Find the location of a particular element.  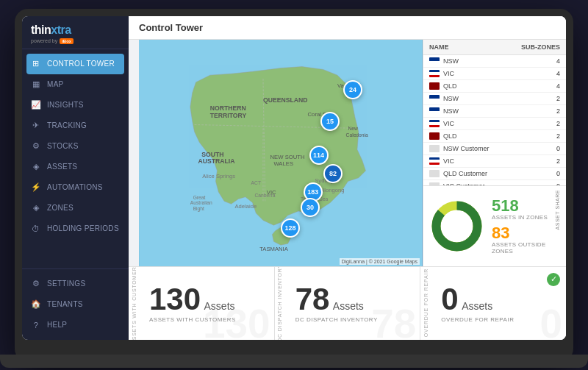

asset-share-panel: ASSET SHARE is located at coordinates (495, 226).